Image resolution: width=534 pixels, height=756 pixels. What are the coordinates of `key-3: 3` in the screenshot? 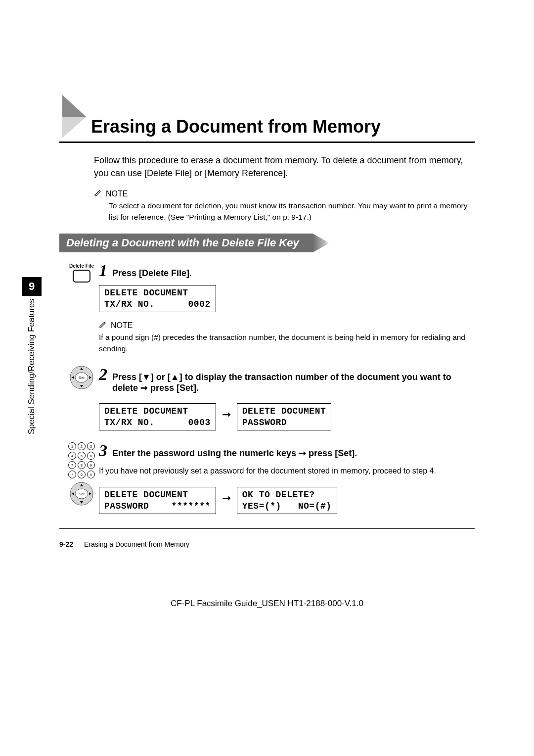 It's located at (91, 446).